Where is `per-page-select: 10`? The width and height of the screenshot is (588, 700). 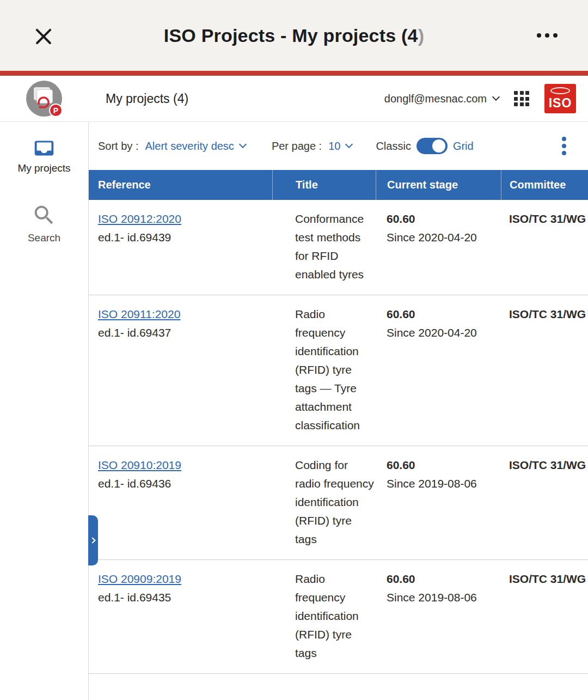 per-page-select: 10 is located at coordinates (340, 146).